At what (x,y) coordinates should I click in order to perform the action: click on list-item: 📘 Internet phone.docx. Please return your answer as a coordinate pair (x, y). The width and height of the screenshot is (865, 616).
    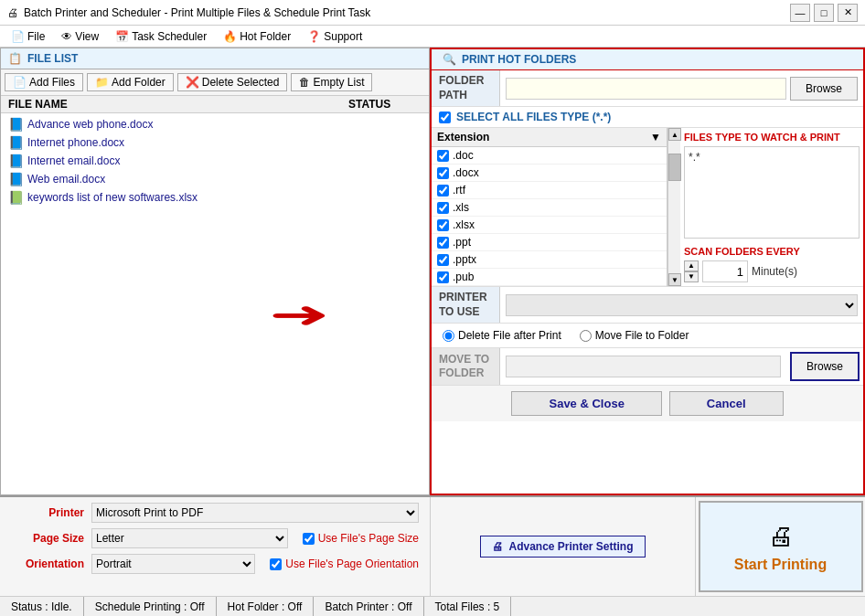
    Looking at the image, I should click on (215, 143).